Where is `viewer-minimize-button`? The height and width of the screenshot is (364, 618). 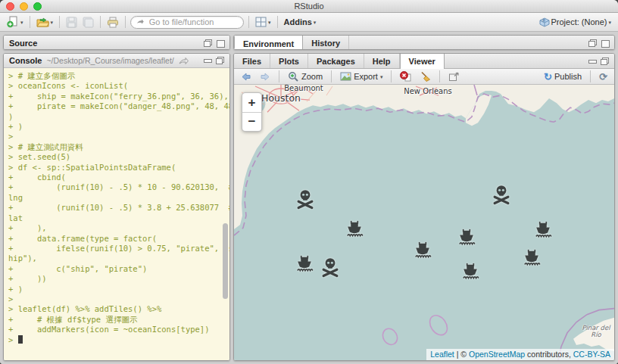
viewer-minimize-button is located at coordinates (592, 61).